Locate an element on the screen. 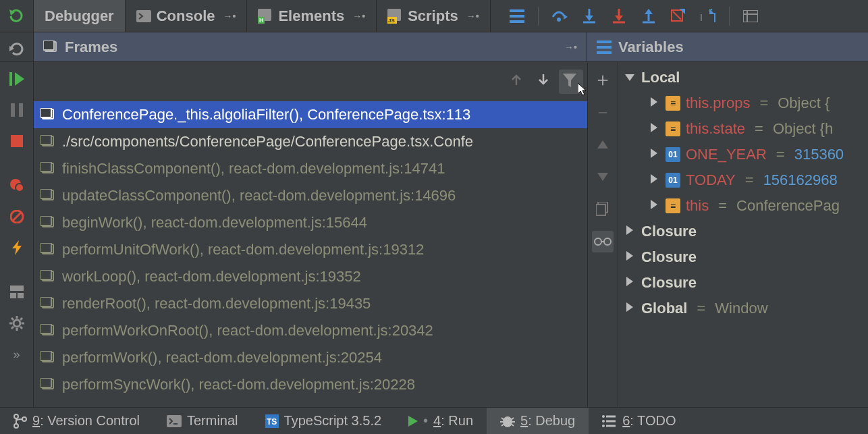  elements-icon is located at coordinates (265, 16).